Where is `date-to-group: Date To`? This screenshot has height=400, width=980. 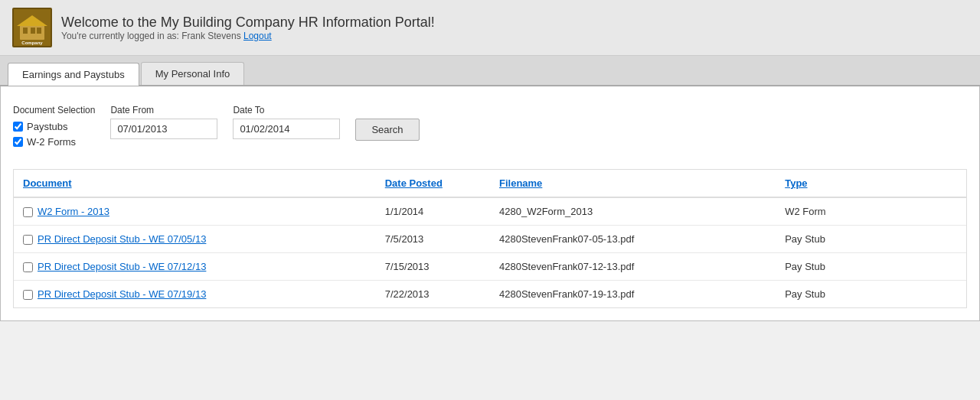
date-to-group: Date To is located at coordinates (286, 122).